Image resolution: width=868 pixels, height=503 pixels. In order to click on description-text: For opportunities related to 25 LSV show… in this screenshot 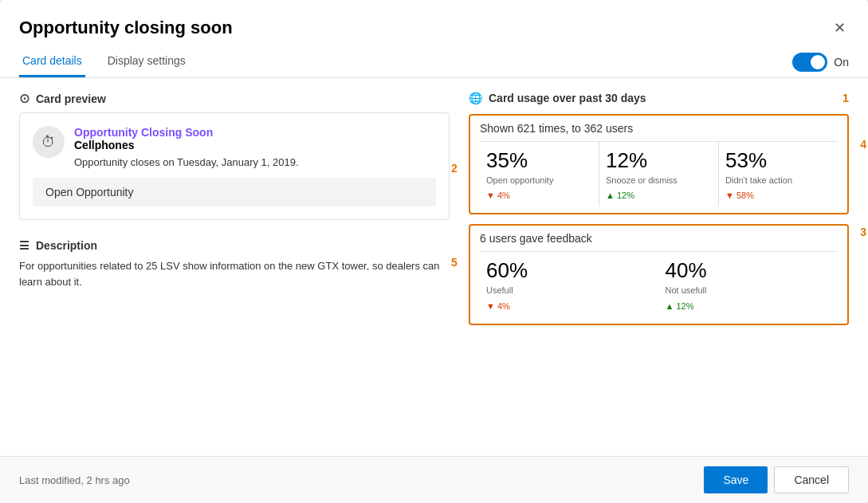, I will do `click(234, 274)`.